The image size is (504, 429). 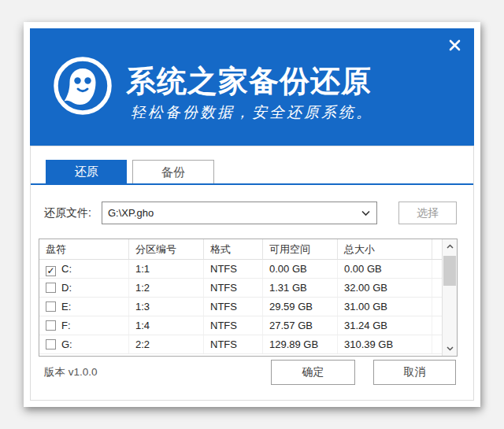 What do you see at coordinates (252, 113) in the screenshot?
I see `app-subtitle: 轻松备份数据，安全还原系统。` at bounding box center [252, 113].